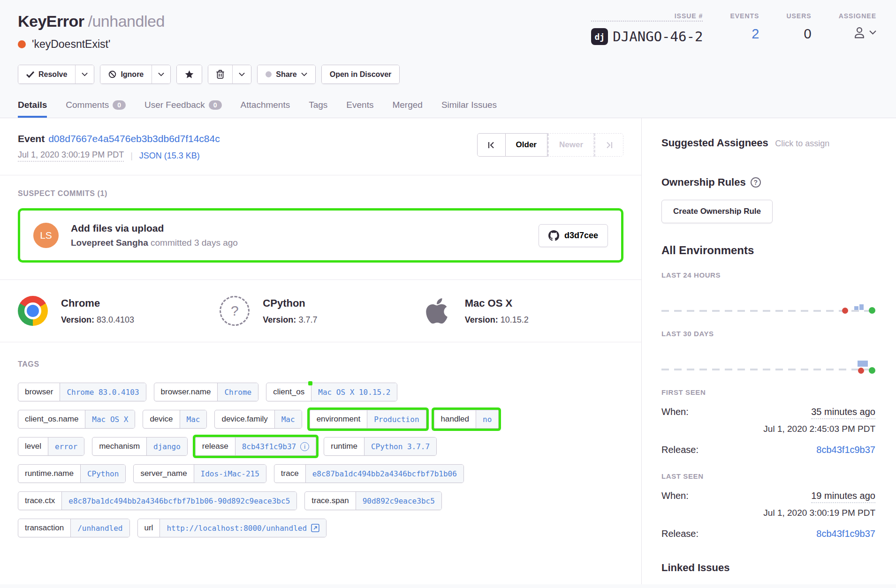  I want to click on when-label: When:, so click(675, 496).